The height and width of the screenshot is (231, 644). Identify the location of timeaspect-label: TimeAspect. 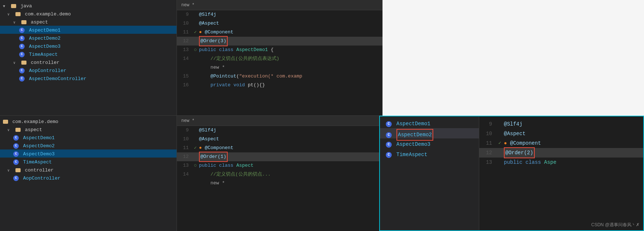
(43, 54).